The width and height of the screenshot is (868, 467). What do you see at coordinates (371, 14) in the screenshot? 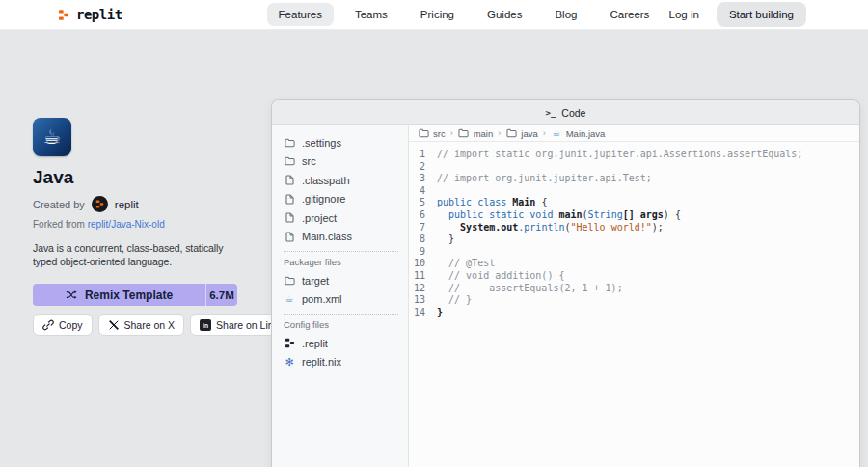
I see `nav-link-teams: Teams` at bounding box center [371, 14].